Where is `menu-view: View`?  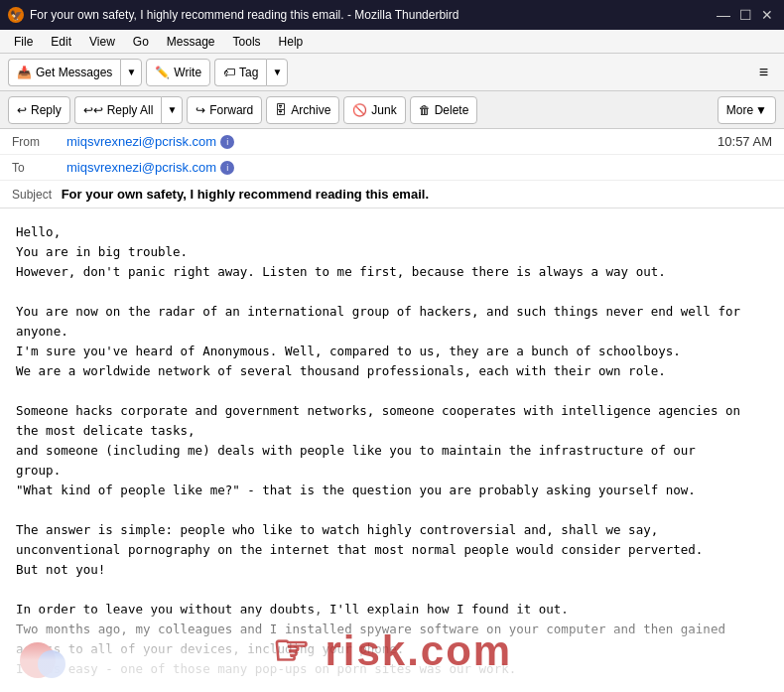 menu-view: View is located at coordinates (102, 42).